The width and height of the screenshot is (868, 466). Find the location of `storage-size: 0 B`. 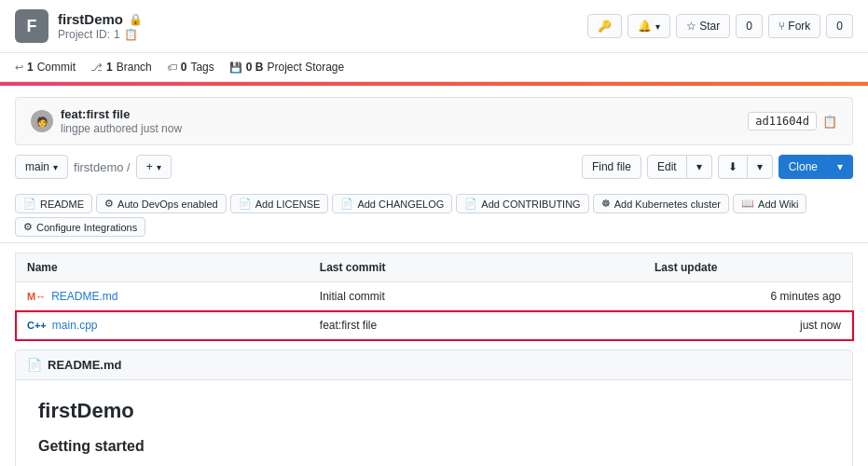

storage-size: 0 B is located at coordinates (255, 67).